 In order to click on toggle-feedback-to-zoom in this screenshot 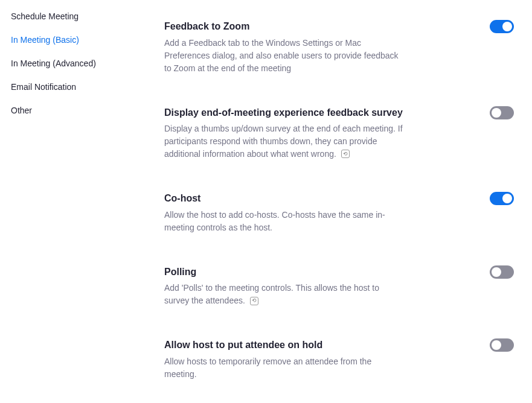, I will do `click(502, 27)`.